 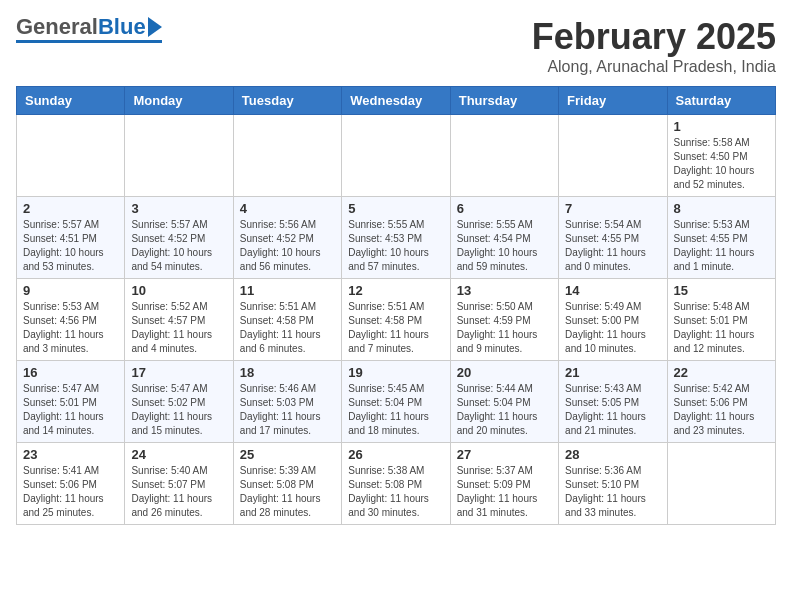 What do you see at coordinates (654, 67) in the screenshot?
I see `location-title: Along, Arunachal Pradesh, India` at bounding box center [654, 67].